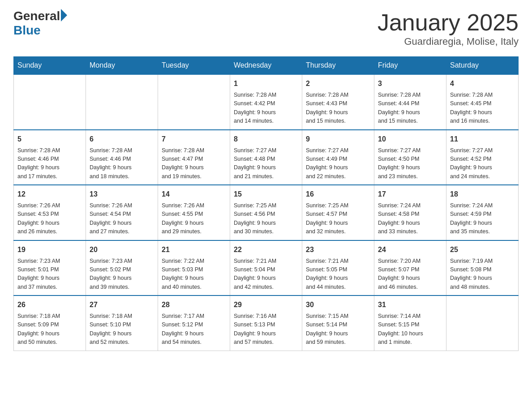 The height and width of the screenshot is (411, 532). What do you see at coordinates (410, 139) in the screenshot?
I see `day-number: 10` at bounding box center [410, 139].